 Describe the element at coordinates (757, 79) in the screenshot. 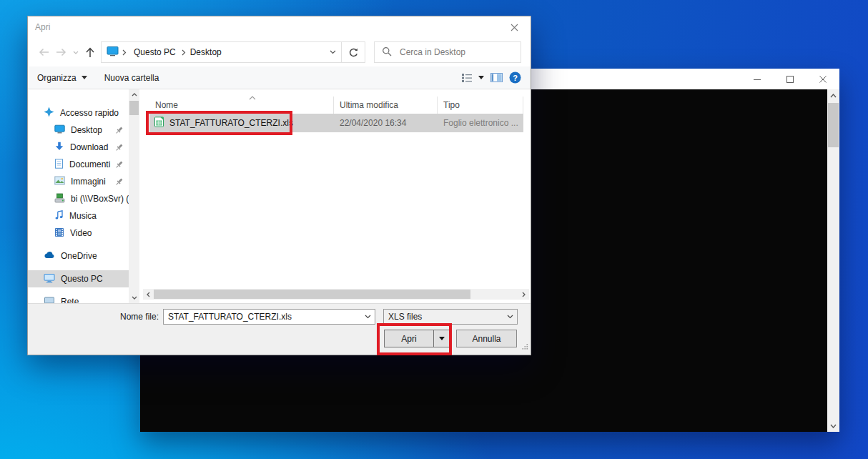

I see `minimize-icon` at that location.